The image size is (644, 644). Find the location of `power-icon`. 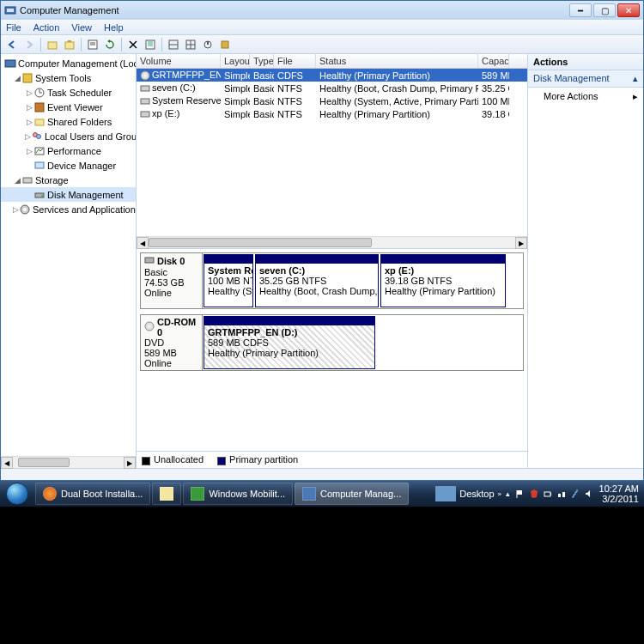

power-icon is located at coordinates (548, 494).